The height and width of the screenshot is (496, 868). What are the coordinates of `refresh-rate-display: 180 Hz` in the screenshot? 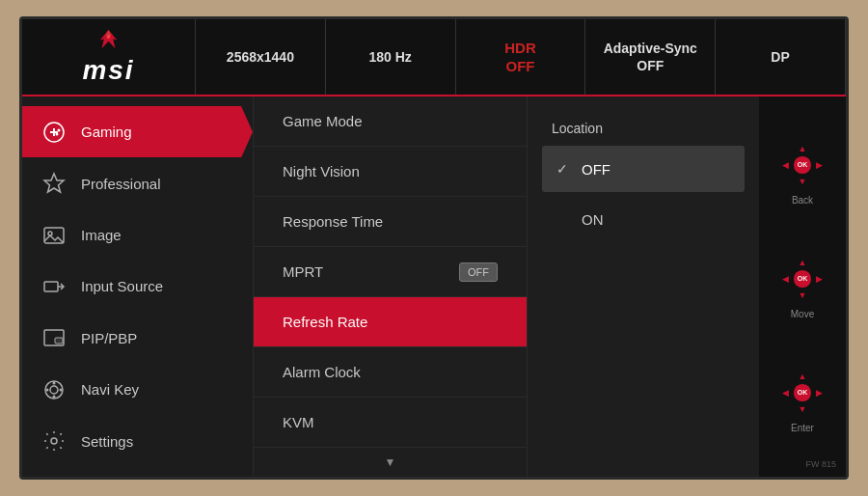 It's located at (392, 57).